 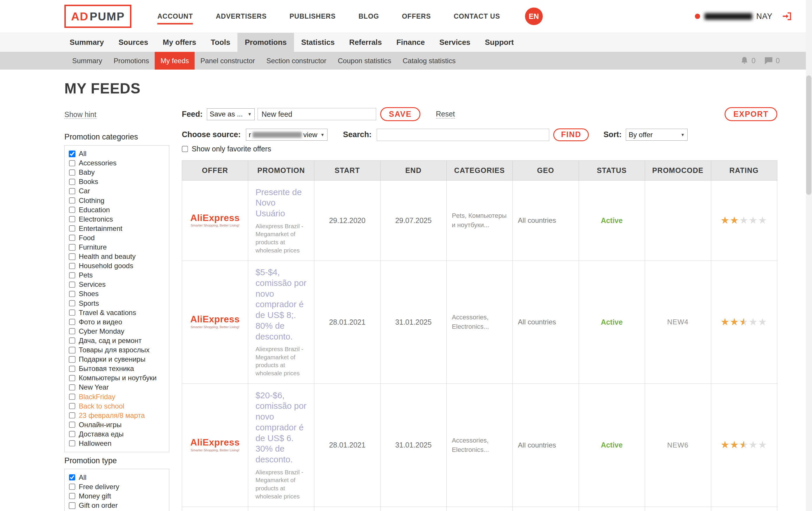 I want to click on messages-counter: 0, so click(x=772, y=61).